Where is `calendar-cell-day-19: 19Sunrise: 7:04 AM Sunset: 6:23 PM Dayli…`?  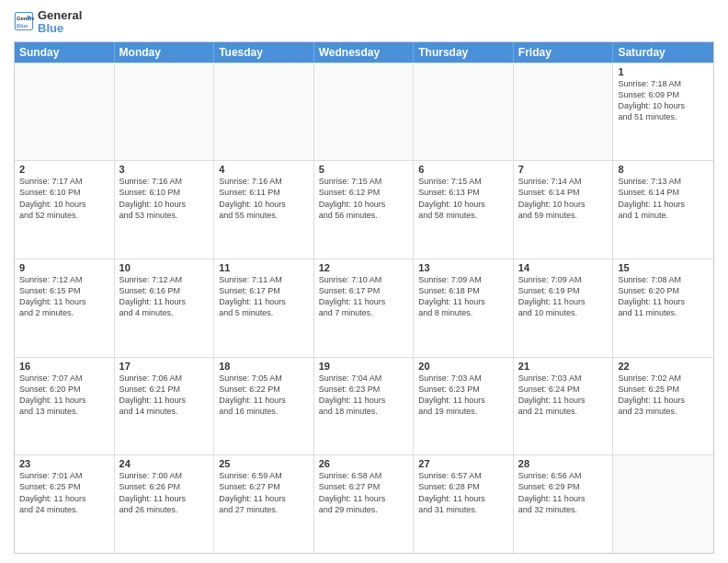 calendar-cell-day-19: 19Sunrise: 7:04 AM Sunset: 6:23 PM Dayli… is located at coordinates (364, 407).